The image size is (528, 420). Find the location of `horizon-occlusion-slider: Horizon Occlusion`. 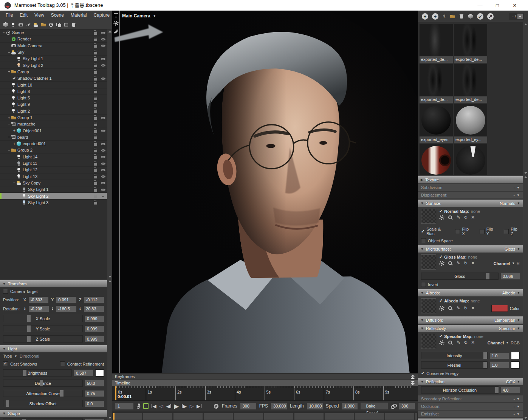

horizon-occlusion-slider: Horizon Occlusion is located at coordinates (460, 390).